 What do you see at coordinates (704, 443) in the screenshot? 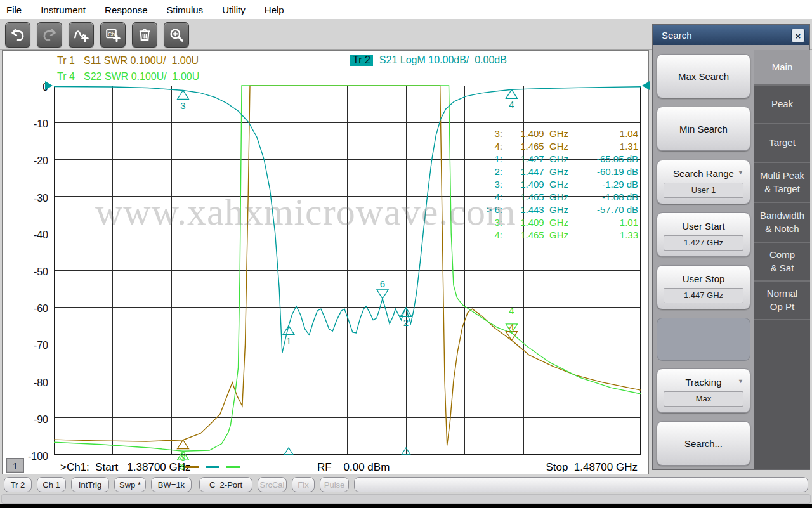
I see `search-more-button: Search...` at bounding box center [704, 443].